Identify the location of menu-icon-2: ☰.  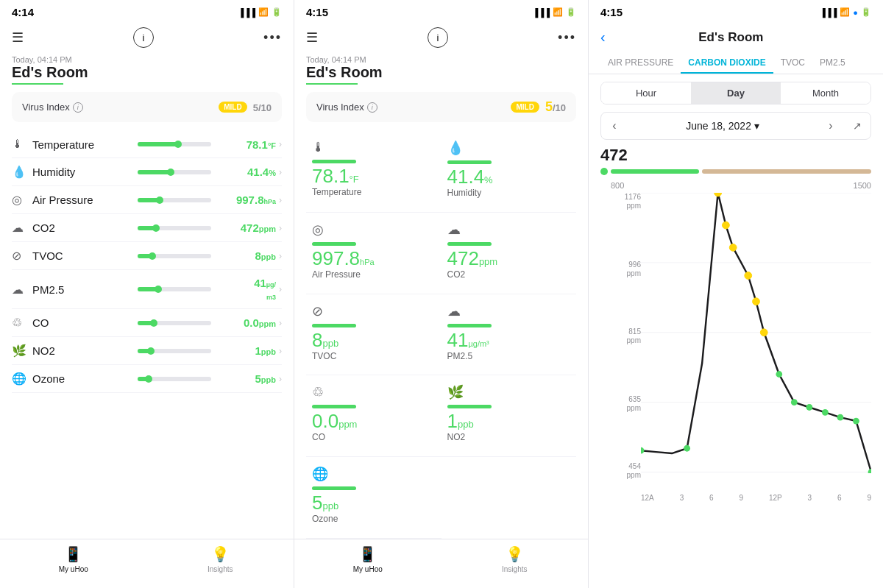
(312, 38).